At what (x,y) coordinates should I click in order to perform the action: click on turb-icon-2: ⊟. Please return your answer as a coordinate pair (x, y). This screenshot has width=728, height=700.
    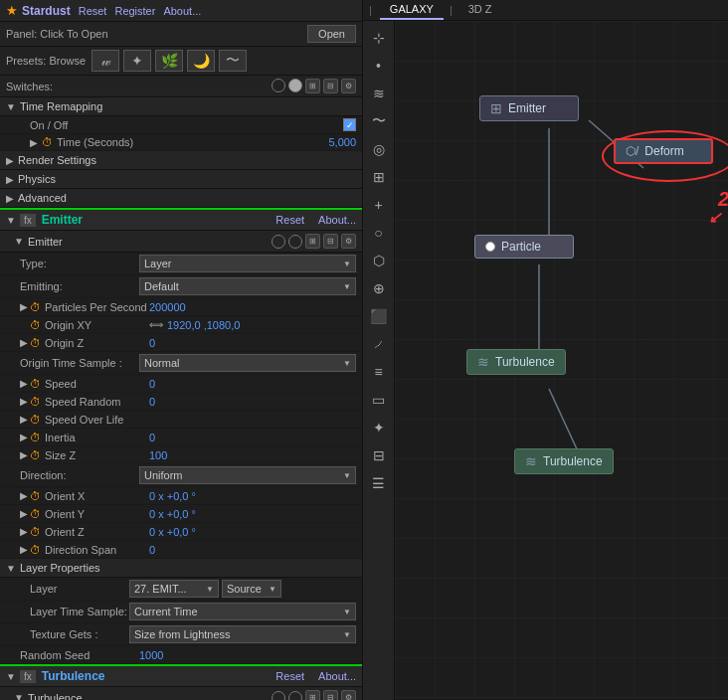
    Looking at the image, I should click on (330, 695).